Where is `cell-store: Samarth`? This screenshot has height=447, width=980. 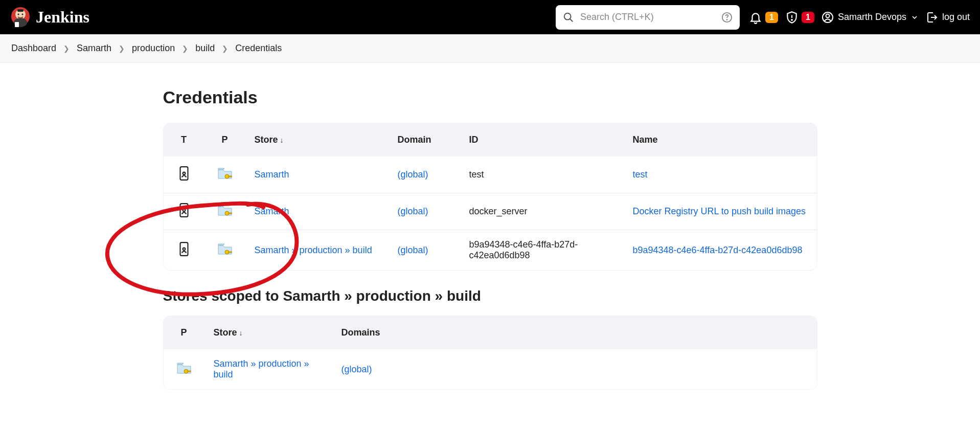
cell-store: Samarth is located at coordinates (317, 212).